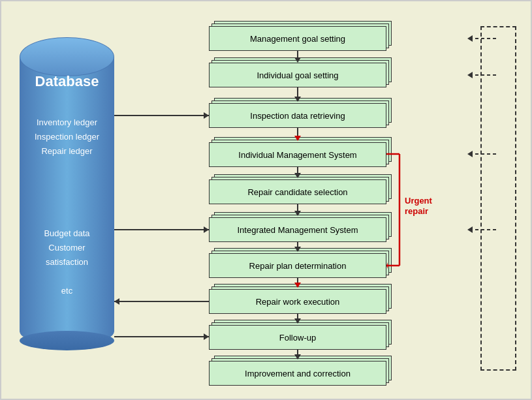 This screenshot has height=400, width=532. What do you see at coordinates (298, 373) in the screenshot?
I see `box-improvement: Improvement and correction` at bounding box center [298, 373].